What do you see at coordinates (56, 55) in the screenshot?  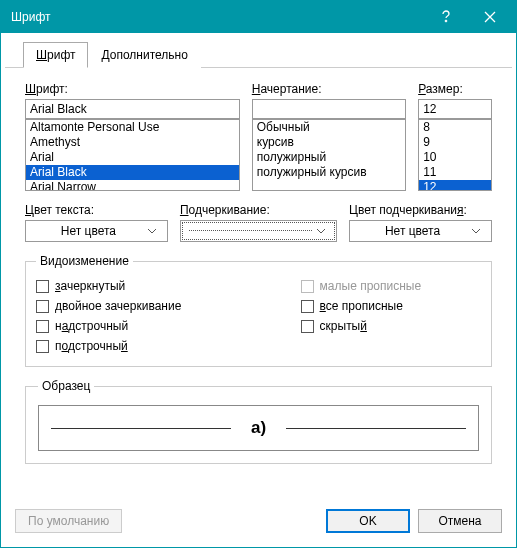 I see `tab-font: Шрифт` at bounding box center [56, 55].